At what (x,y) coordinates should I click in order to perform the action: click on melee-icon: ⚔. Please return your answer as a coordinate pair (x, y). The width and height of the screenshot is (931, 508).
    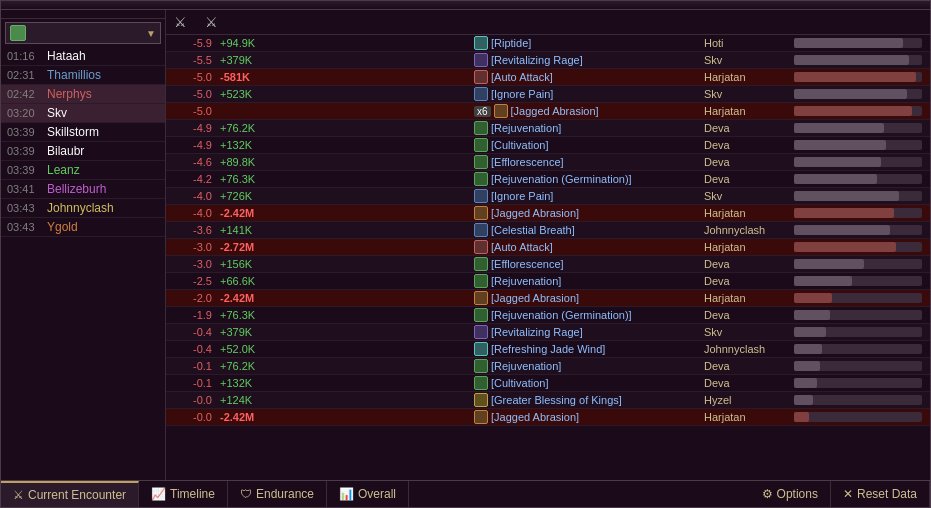
    Looking at the image, I should click on (212, 22).